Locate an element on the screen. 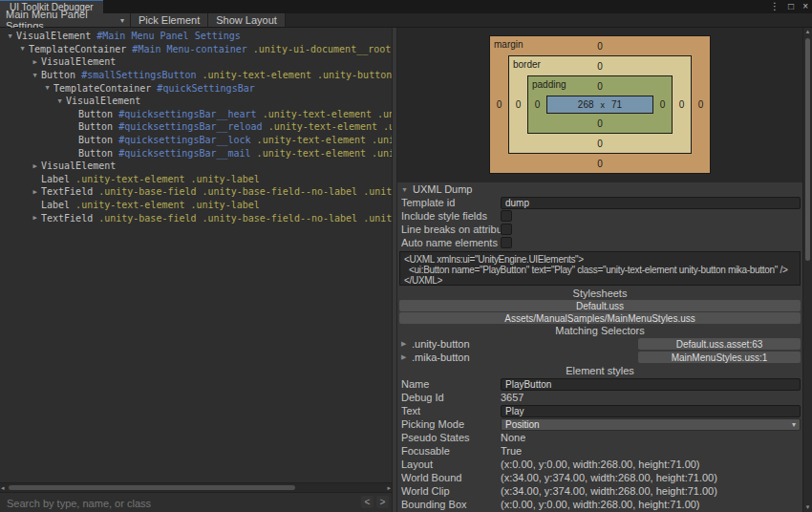 This screenshot has width=812, height=512. style-value-dropdown: Position ▾ is located at coordinates (651, 424).